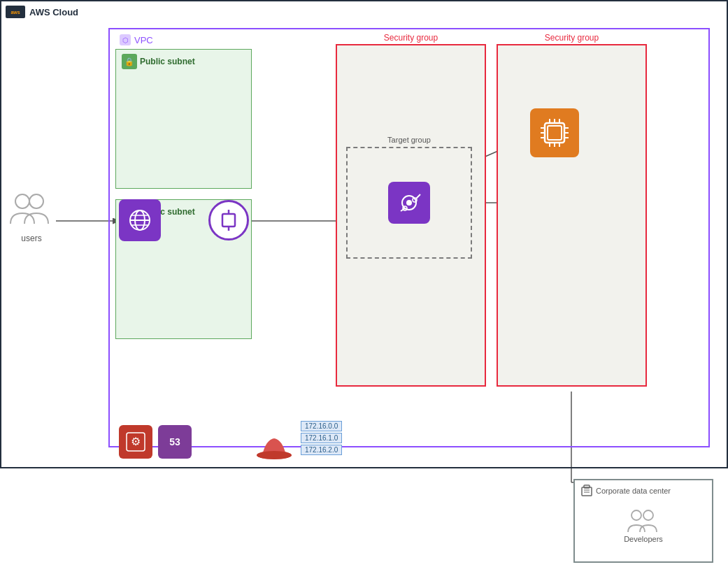 This screenshot has height=567, width=728. I want to click on firewall-icon: ⚙, so click(136, 442).